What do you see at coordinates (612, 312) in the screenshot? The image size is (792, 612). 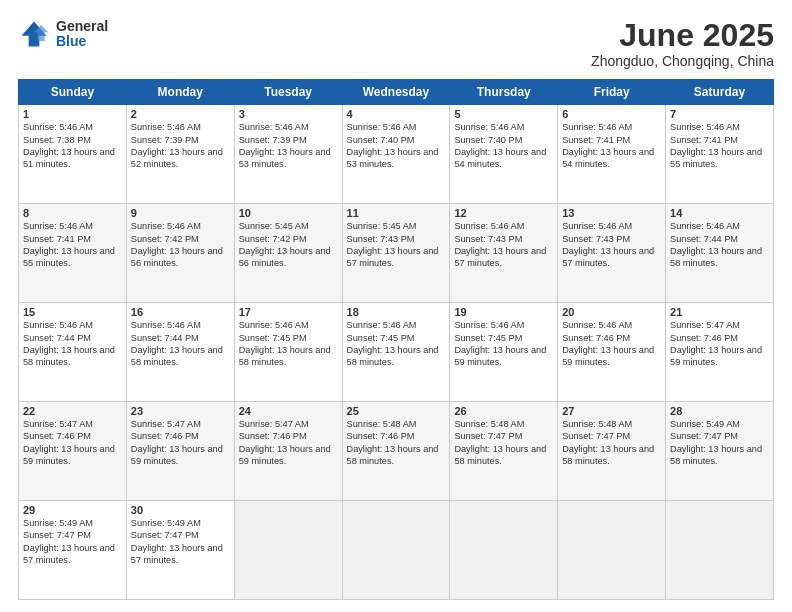 I see `day-number: 20` at bounding box center [612, 312].